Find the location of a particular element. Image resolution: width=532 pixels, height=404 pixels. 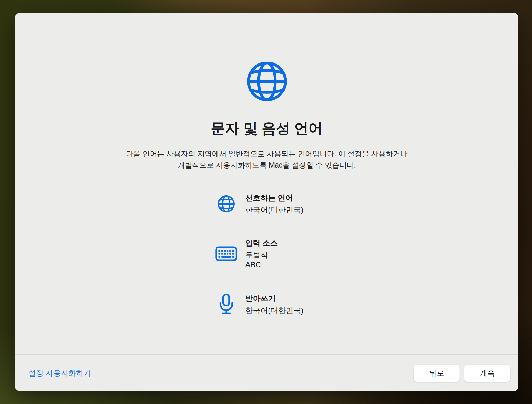

page-title: 문자 및 음성 언어 is located at coordinates (267, 128).